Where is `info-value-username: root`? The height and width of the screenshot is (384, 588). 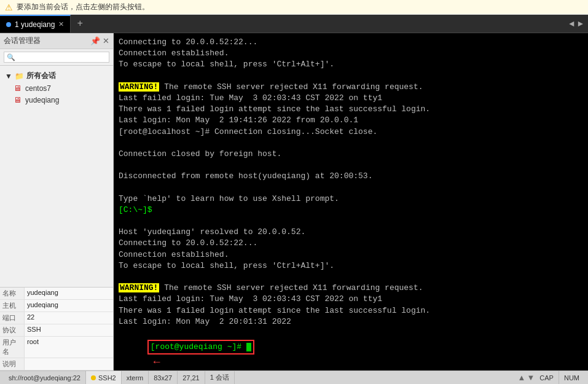
info-value-username: root is located at coordinates (33, 347).